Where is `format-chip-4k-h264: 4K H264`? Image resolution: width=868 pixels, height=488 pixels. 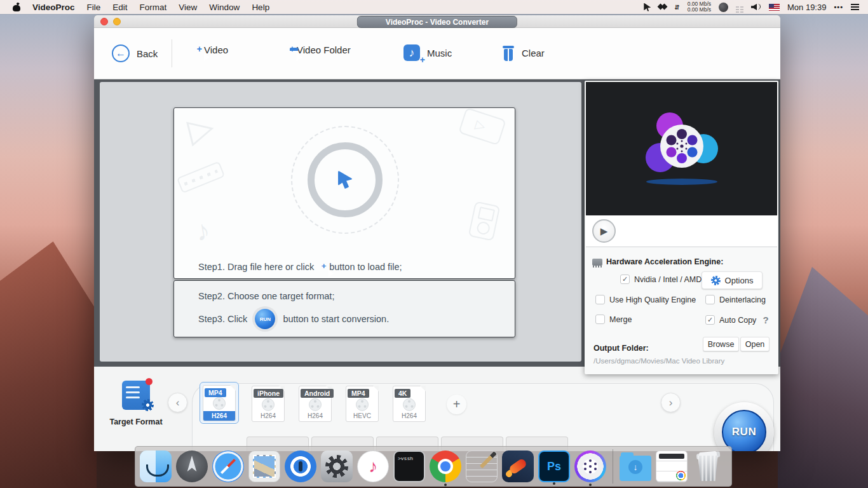 format-chip-4k-h264: 4K H264 is located at coordinates (409, 404).